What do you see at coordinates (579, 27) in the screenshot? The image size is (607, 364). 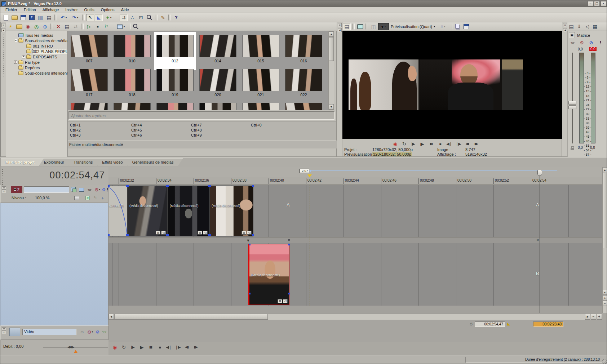 I see `downmix-output-button` at bounding box center [579, 27].